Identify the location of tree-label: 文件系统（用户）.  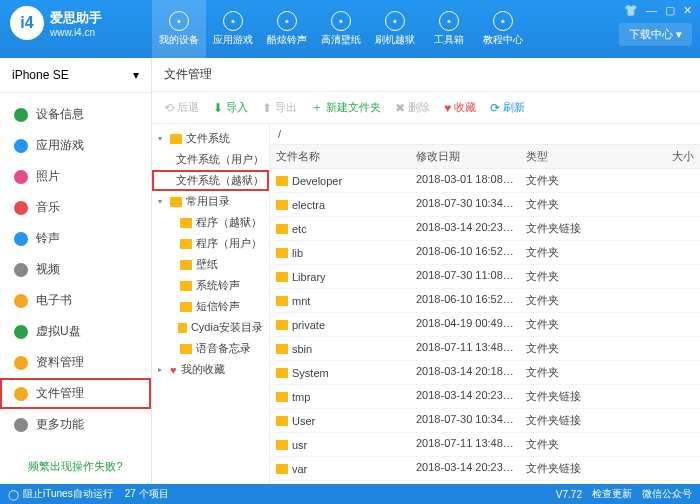
(220, 160).